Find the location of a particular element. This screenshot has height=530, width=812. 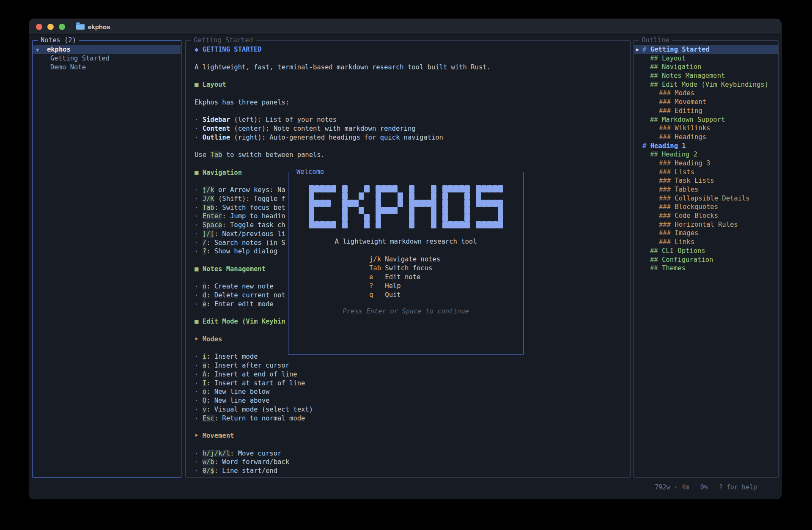

note-row: ▼ ekphos is located at coordinates (107, 50).